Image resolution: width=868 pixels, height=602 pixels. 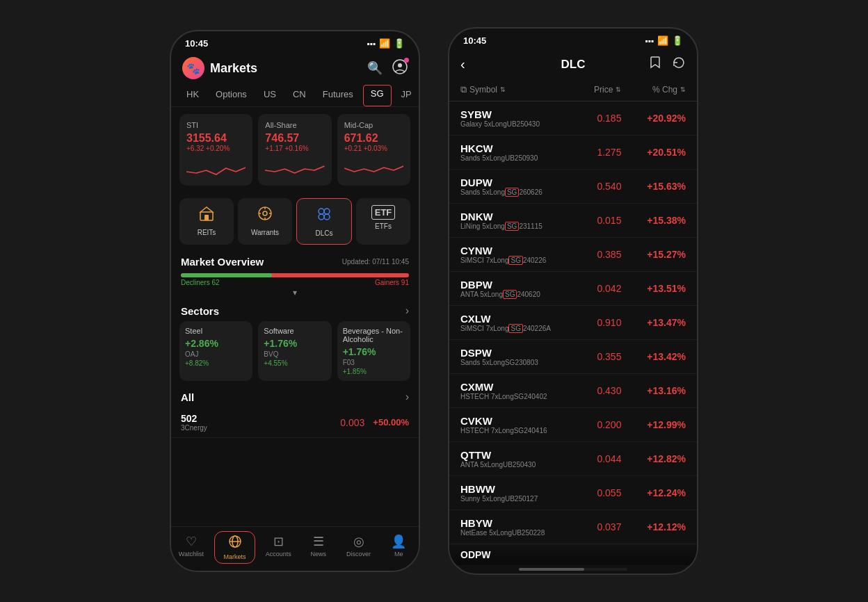 What do you see at coordinates (618, 90) in the screenshot?
I see `price-sort-icon: ⇅` at bounding box center [618, 90].